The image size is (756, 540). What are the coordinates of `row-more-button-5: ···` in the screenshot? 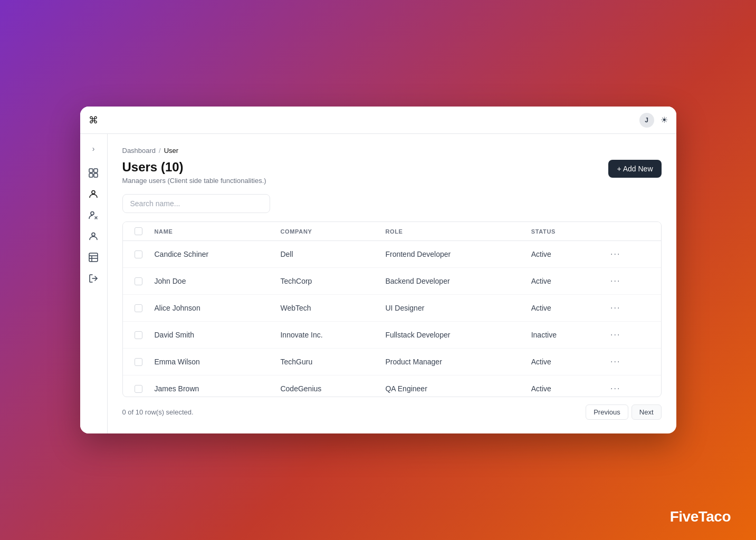 It's located at (615, 389).